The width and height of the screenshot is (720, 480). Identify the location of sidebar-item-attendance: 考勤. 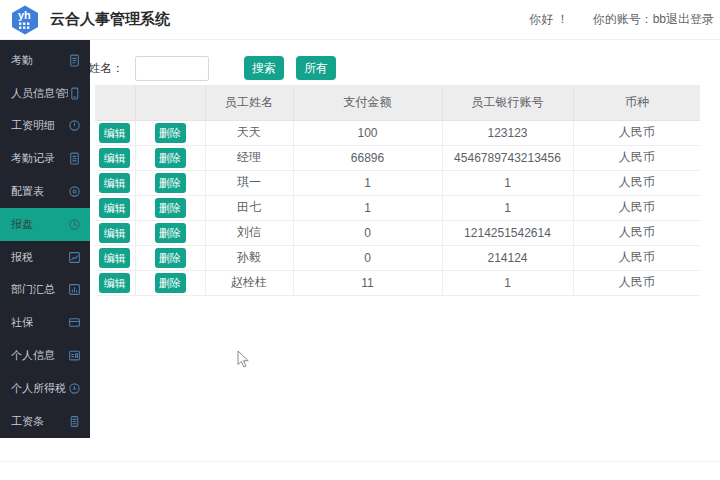
(45, 60).